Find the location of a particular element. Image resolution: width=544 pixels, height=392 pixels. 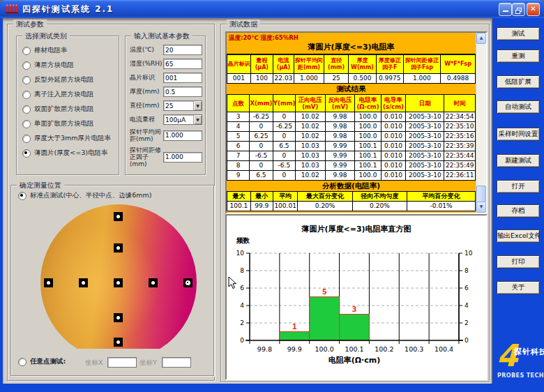

svg-text: 100.0 is located at coordinates (325, 349).